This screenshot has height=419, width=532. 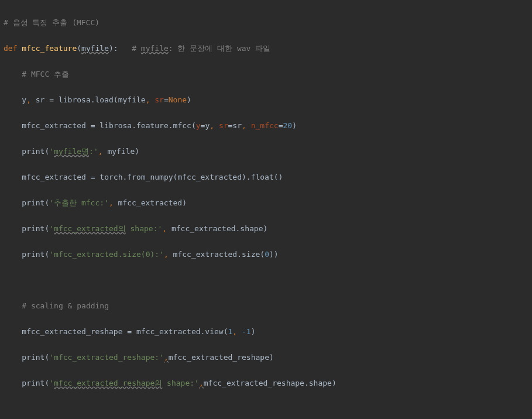 I want to click on code-line: y, sr = librosa.load(myfile, sr=None), so click(x=268, y=100).